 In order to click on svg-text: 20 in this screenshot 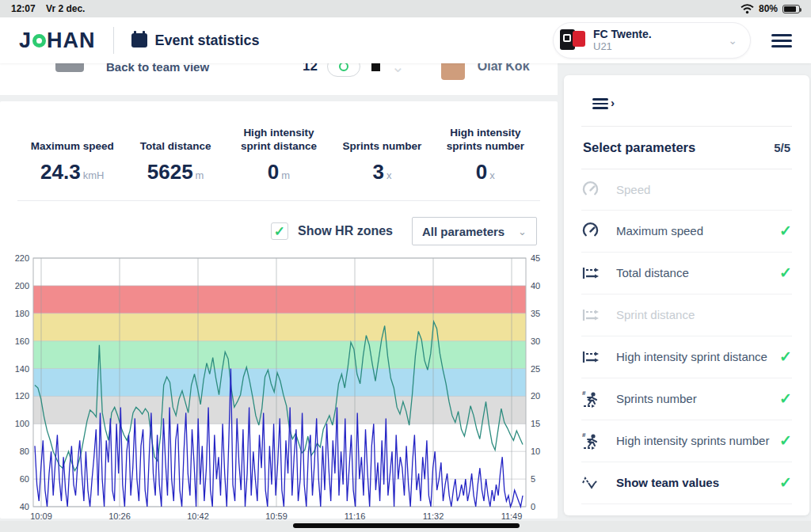, I will do `click(535, 396)`.